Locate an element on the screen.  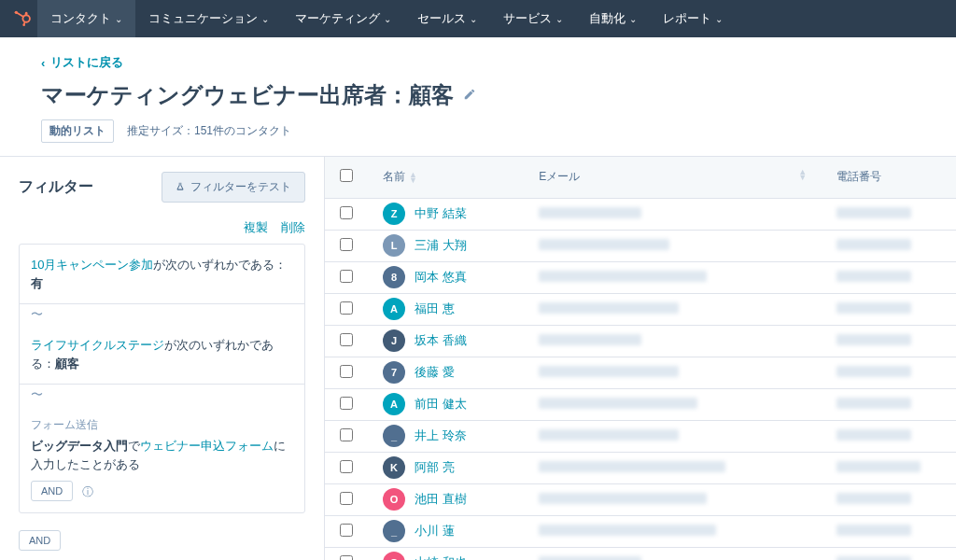
delete-link: 削除 is located at coordinates (293, 228).